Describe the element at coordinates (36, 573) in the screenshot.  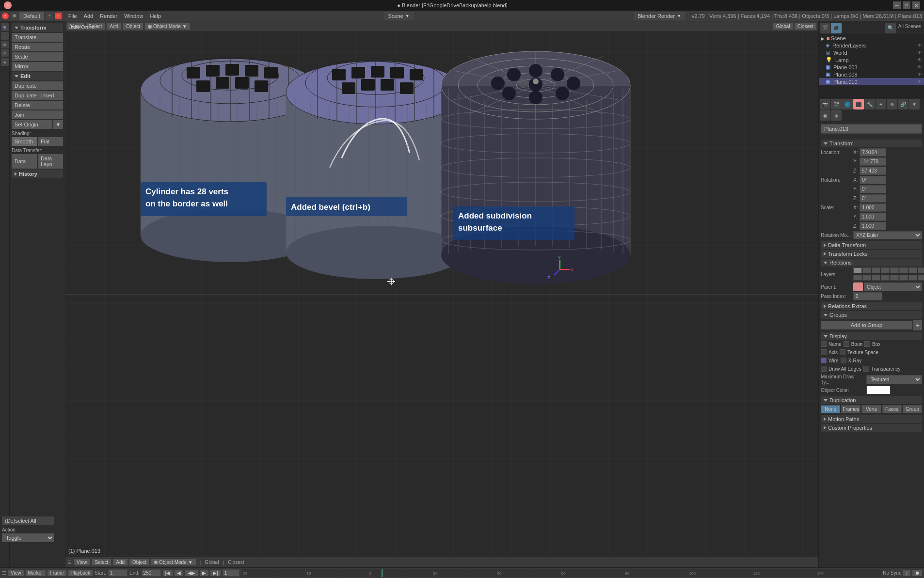
I see `tl-marker-btn: Marker` at that location.